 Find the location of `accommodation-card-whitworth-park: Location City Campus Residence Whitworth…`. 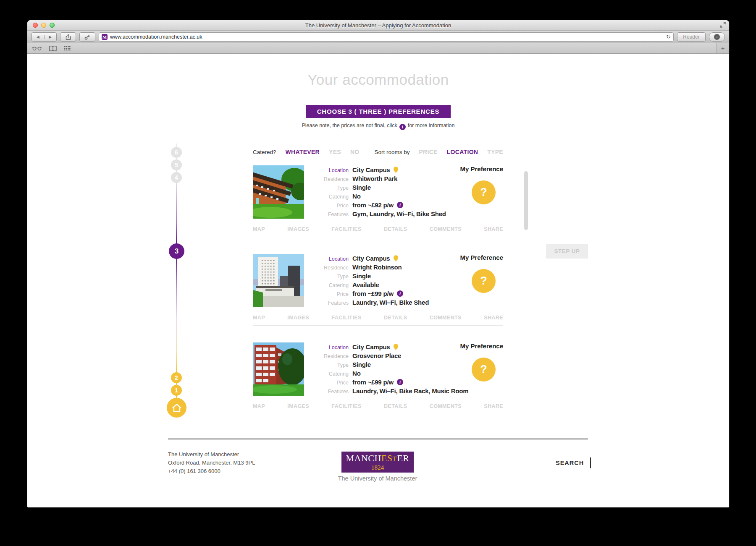

accommodation-card-whitworth-park: Location City Campus Residence Whitworth… is located at coordinates (378, 201).